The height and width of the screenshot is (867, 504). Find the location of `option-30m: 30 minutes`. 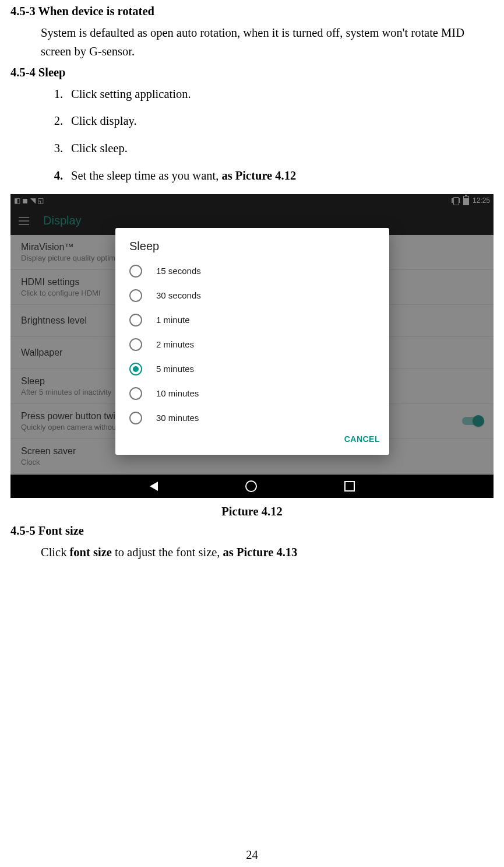

option-30m: 30 minutes is located at coordinates (252, 418).